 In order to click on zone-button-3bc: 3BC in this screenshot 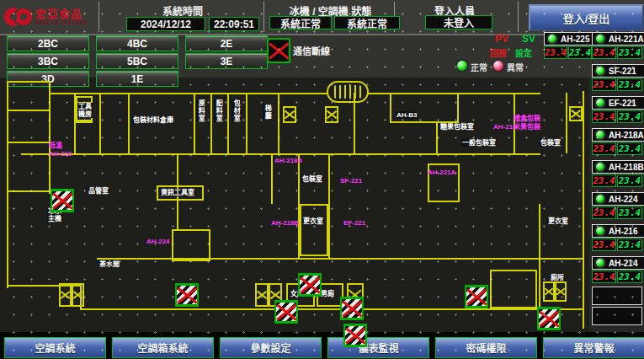, I will do `click(48, 61)`.